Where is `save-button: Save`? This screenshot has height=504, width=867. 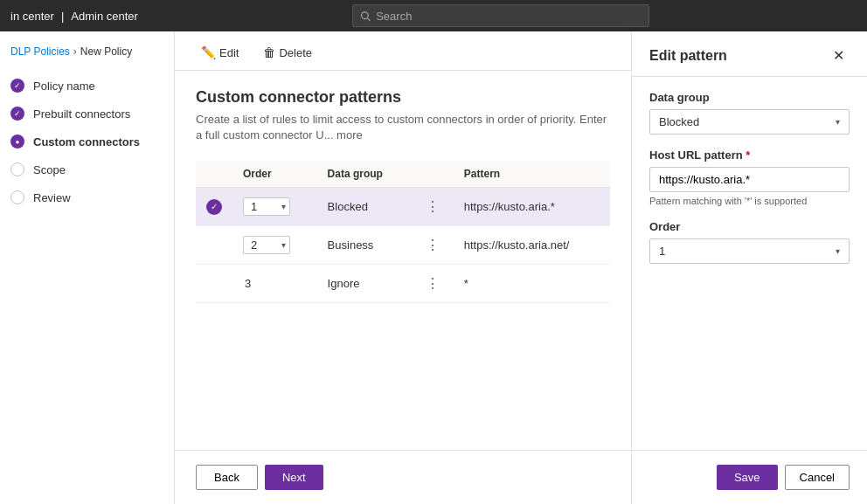 save-button: Save is located at coordinates (747, 477).